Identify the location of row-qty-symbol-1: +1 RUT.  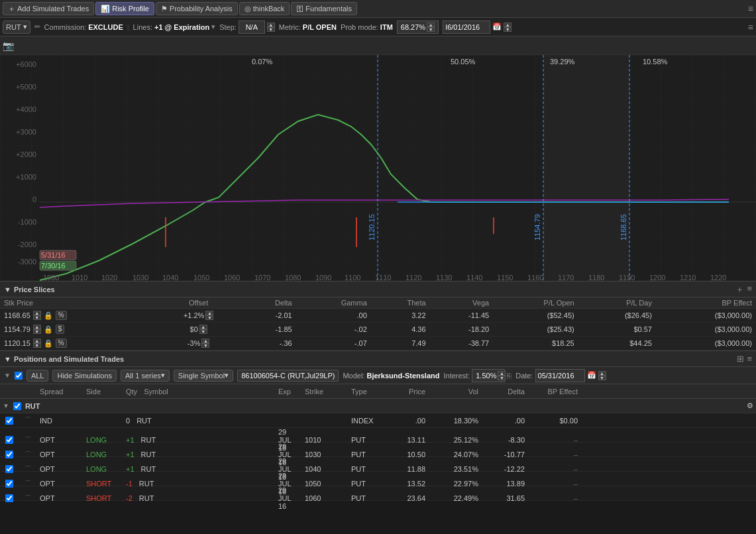
(199, 440).